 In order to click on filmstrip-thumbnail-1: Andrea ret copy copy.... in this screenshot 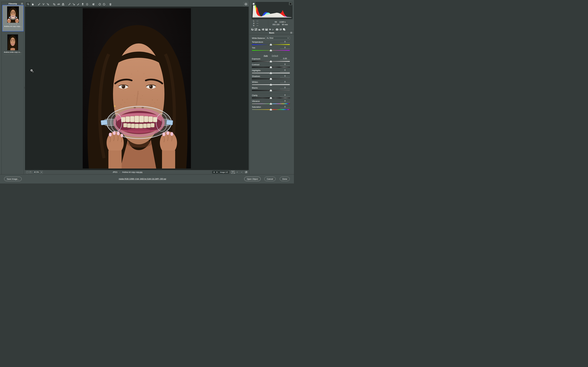, I will do `click(13, 18)`.